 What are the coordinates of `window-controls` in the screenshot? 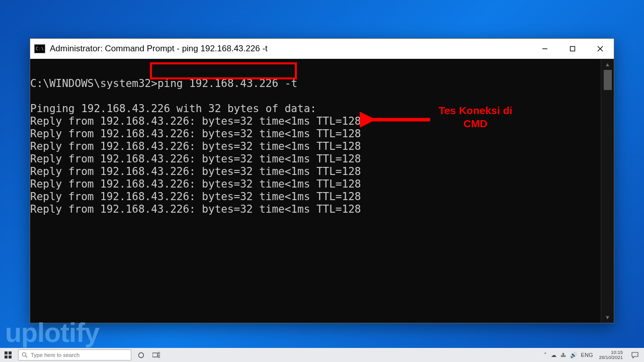 It's located at (573, 49).